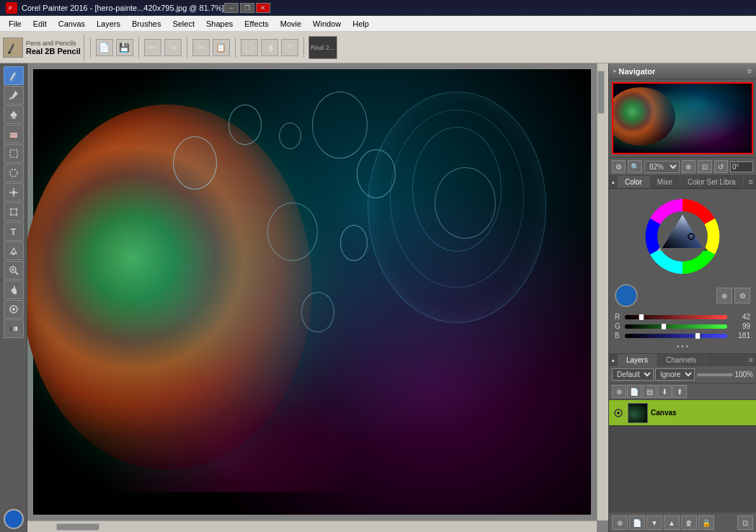 This screenshot has height=532, width=756. Describe the element at coordinates (201, 48) in the screenshot. I see `cut-button: ✂` at that location.